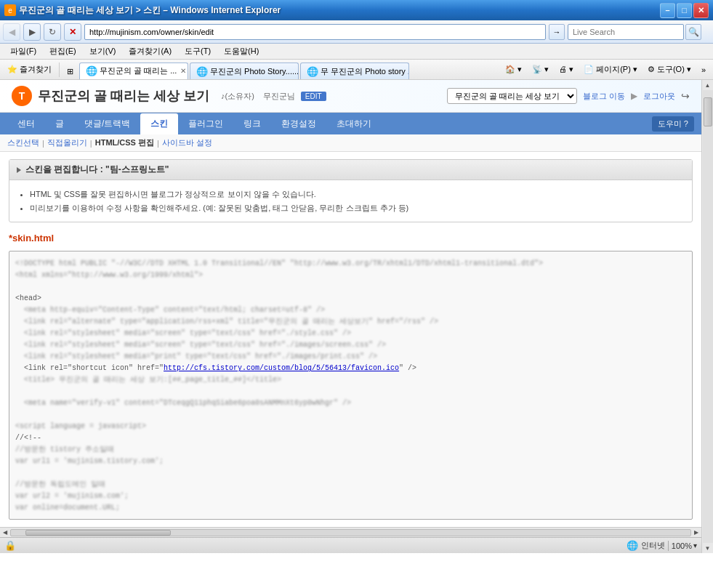  What do you see at coordinates (244, 71) in the screenshot?
I see `tab-2: 🌐 무진군의 Photo Story...... ✕` at bounding box center [244, 71].